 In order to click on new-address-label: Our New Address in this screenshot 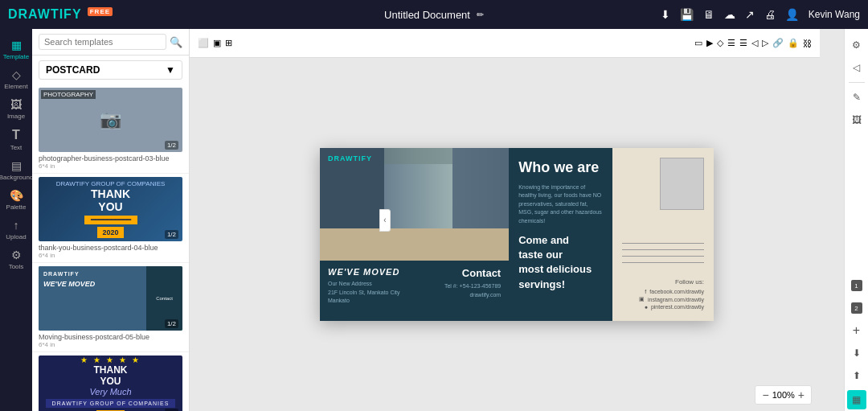, I will do `click(383, 285)`.